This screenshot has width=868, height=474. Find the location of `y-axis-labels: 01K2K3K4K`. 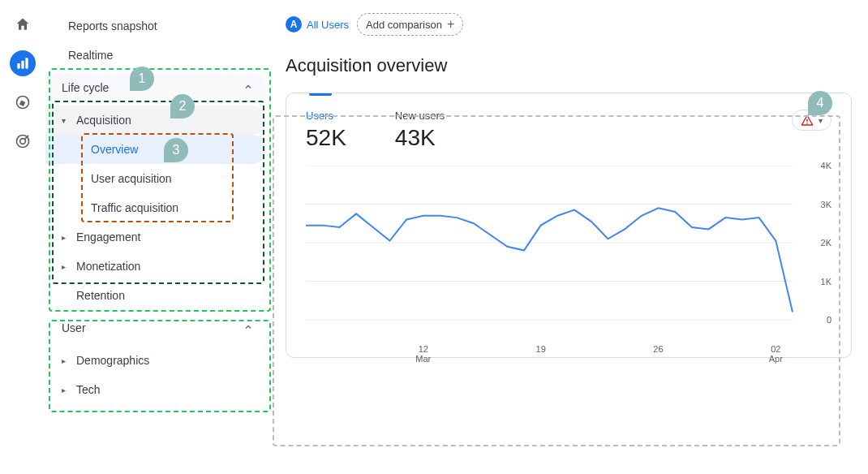

y-axis-labels: 01K2K3K4K is located at coordinates (819, 243).